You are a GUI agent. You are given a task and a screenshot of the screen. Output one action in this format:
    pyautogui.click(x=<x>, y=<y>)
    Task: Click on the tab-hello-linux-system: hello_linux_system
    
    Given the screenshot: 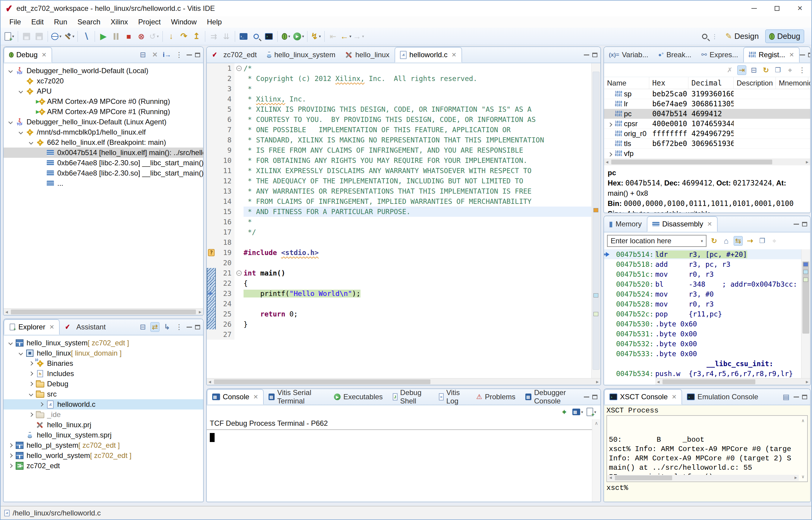 What is the action you would take?
    pyautogui.click(x=301, y=55)
    